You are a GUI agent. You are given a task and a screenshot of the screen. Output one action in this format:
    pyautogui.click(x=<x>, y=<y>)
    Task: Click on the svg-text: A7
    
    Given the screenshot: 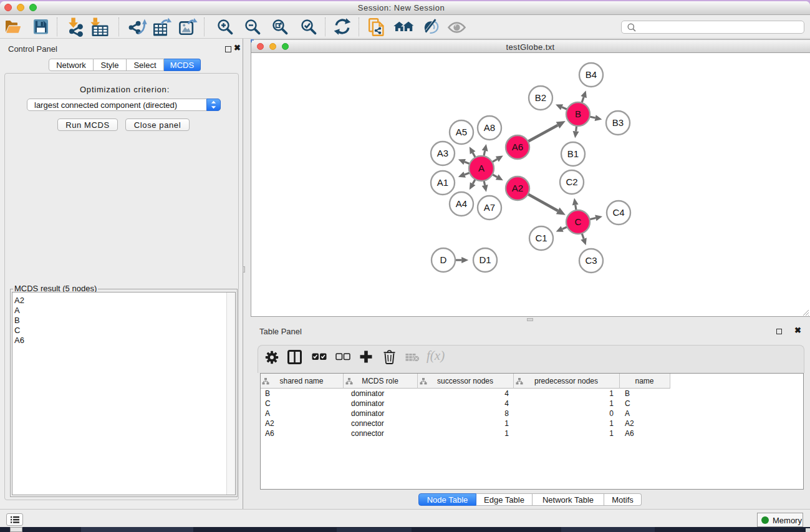 What is the action you would take?
    pyautogui.click(x=489, y=207)
    